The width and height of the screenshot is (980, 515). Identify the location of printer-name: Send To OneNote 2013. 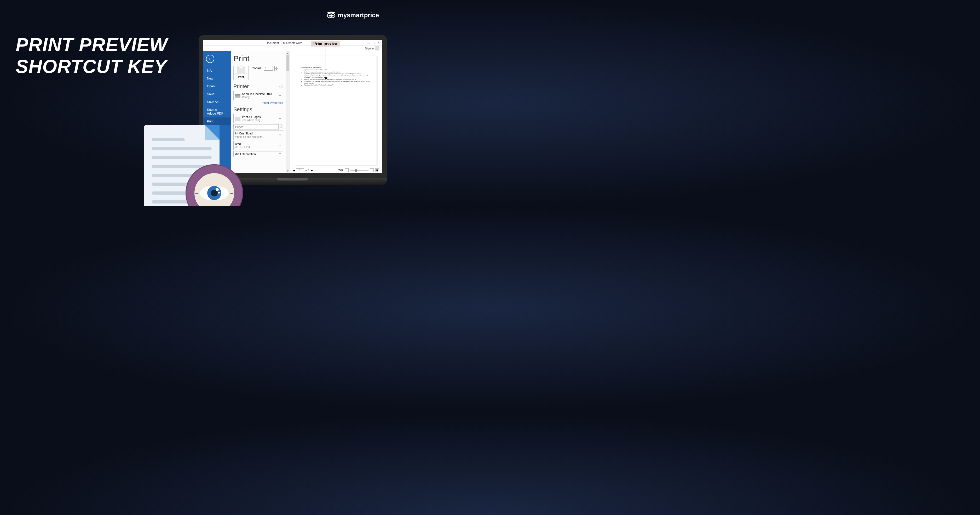
(259, 94).